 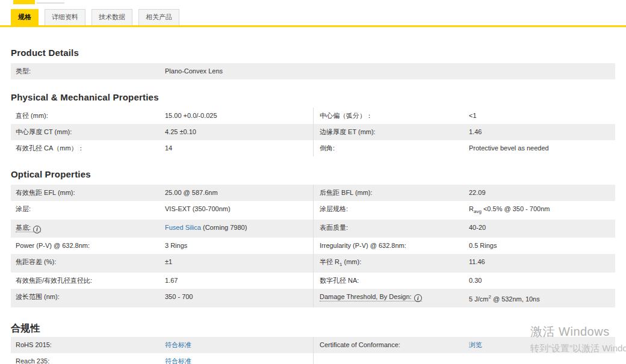 What do you see at coordinates (539, 229) in the screenshot?
I see `spec-value-surface-quality: 40-20` at bounding box center [539, 229].